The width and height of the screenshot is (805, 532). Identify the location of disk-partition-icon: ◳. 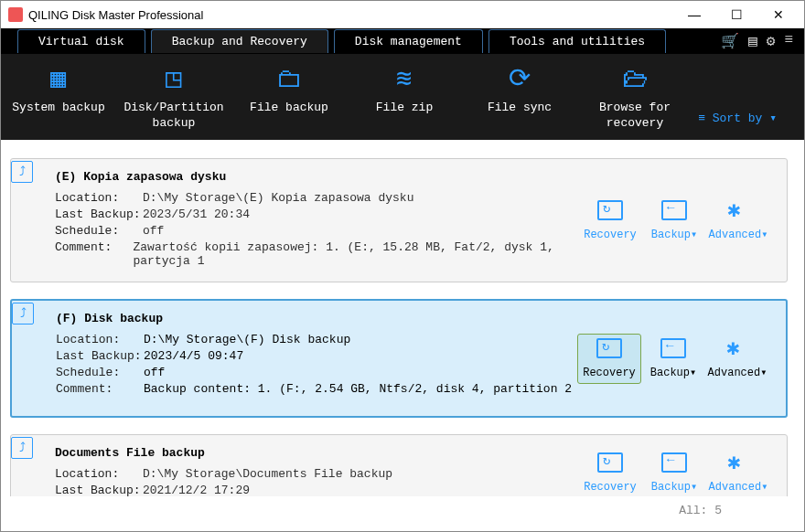
(174, 79).